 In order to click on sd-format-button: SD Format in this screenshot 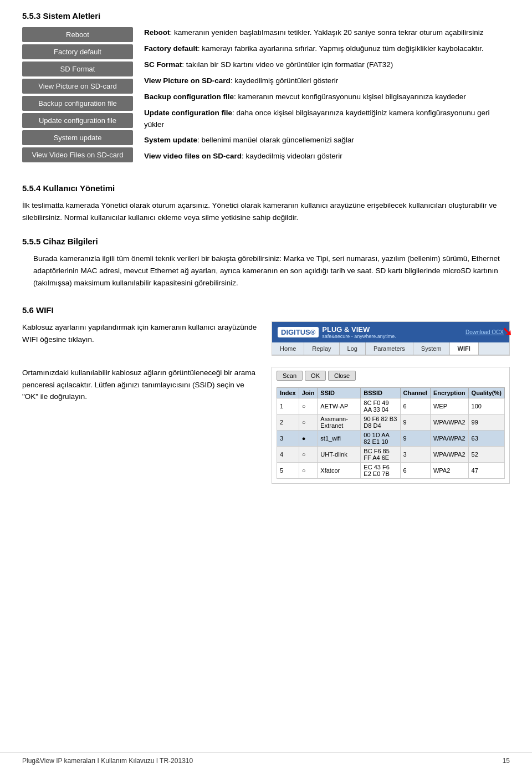, I will do `click(78, 69)`.